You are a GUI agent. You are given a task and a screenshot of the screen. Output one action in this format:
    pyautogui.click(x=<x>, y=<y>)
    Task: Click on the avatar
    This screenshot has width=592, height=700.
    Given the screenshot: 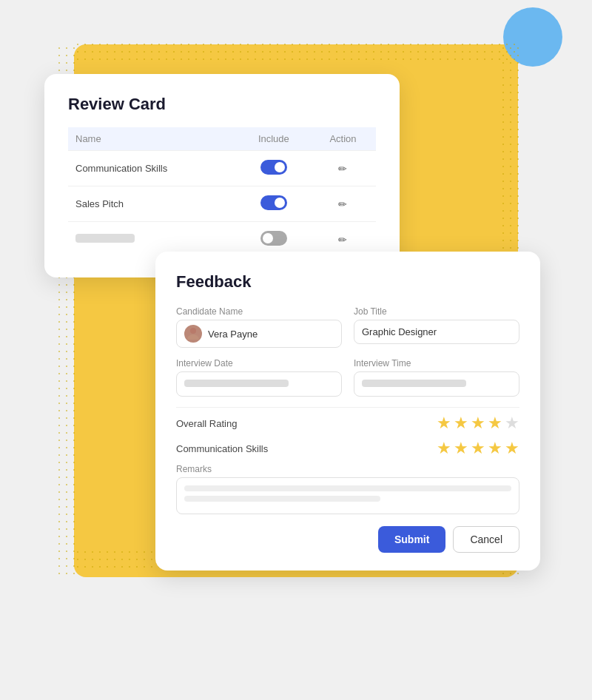 What is the action you would take?
    pyautogui.click(x=193, y=334)
    